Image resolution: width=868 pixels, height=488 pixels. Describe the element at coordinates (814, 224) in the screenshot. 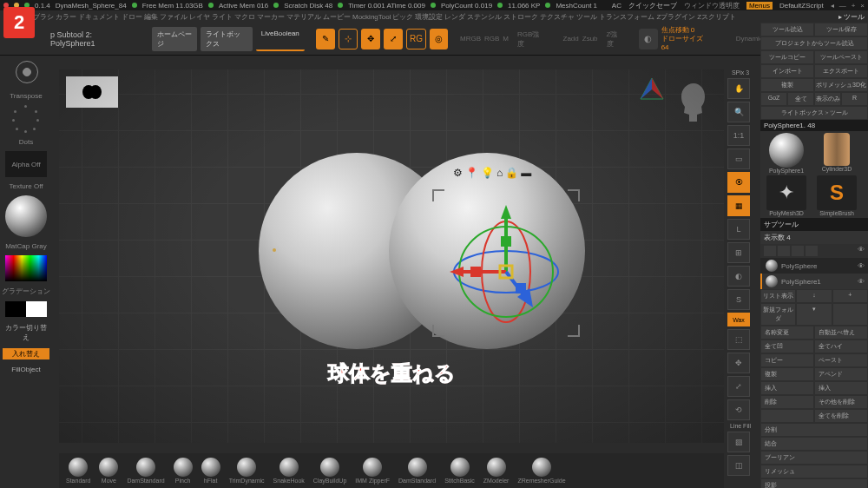

I see `subtool-header: サブツール` at that location.